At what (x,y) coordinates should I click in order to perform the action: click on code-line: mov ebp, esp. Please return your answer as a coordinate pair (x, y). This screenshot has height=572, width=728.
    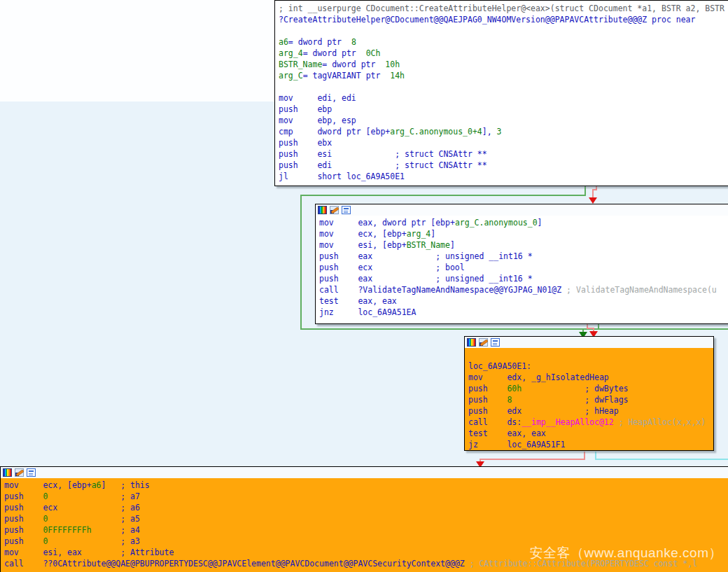
    Looking at the image, I should click on (503, 120).